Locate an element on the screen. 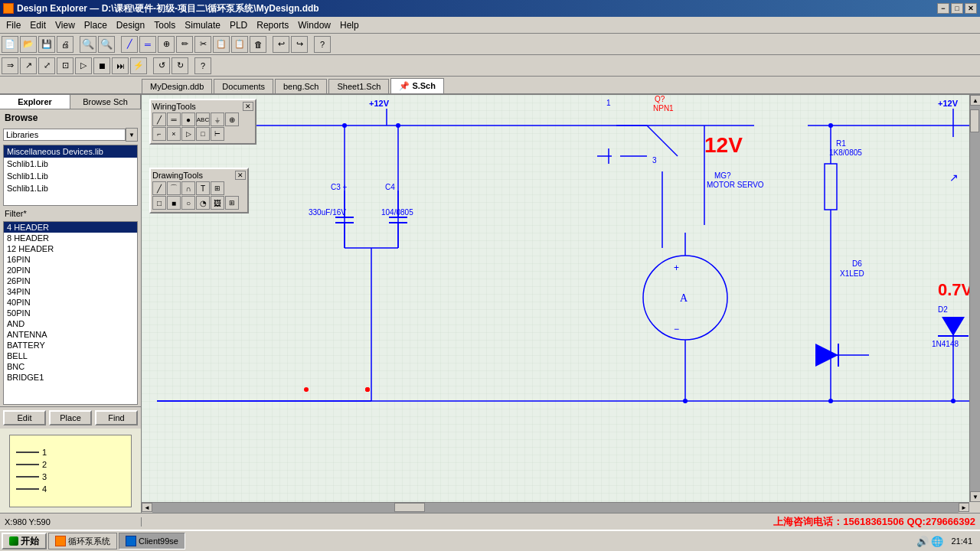  close-button: ✕ is located at coordinates (971, 8).